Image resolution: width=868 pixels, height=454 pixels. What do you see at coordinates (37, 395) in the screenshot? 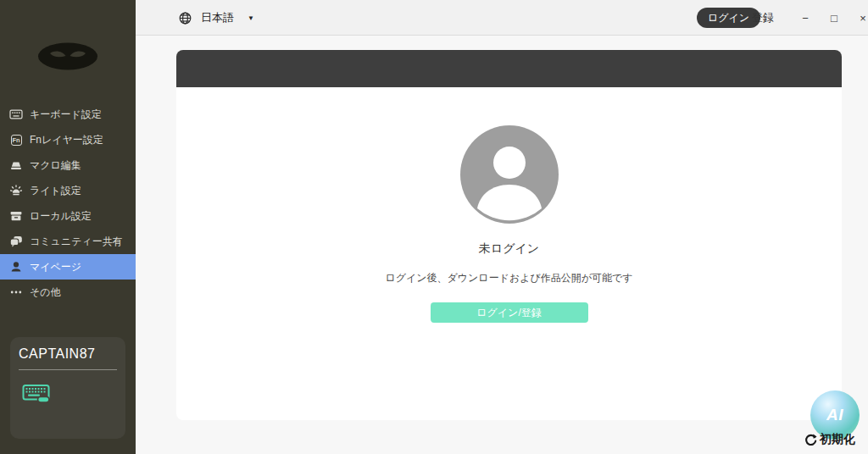
I see `keyboard-device-icon` at bounding box center [37, 395].